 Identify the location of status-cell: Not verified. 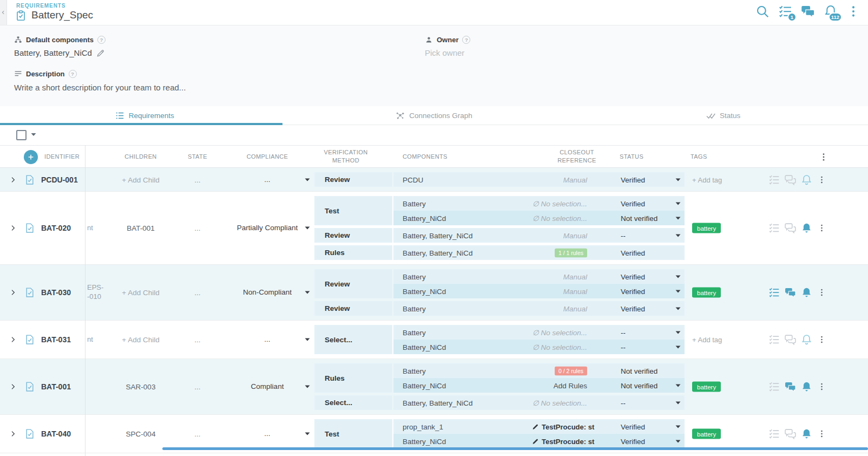
(639, 370).